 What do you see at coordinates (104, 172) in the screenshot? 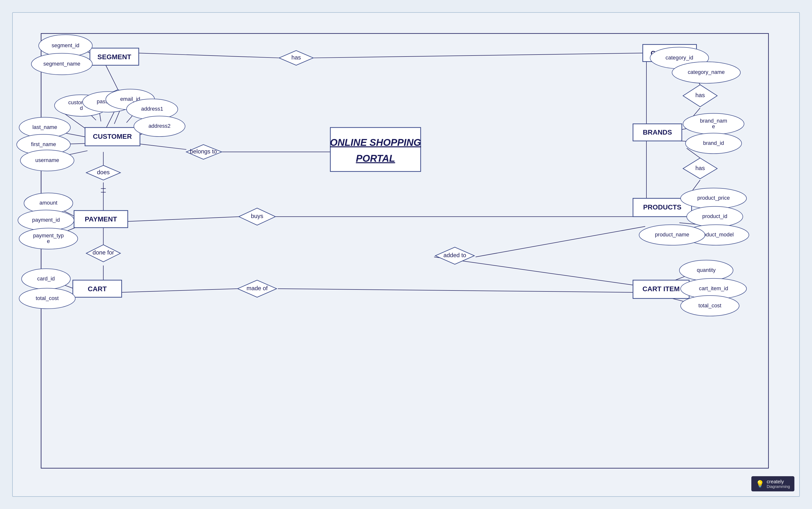
I see `does-label: does` at bounding box center [104, 172].